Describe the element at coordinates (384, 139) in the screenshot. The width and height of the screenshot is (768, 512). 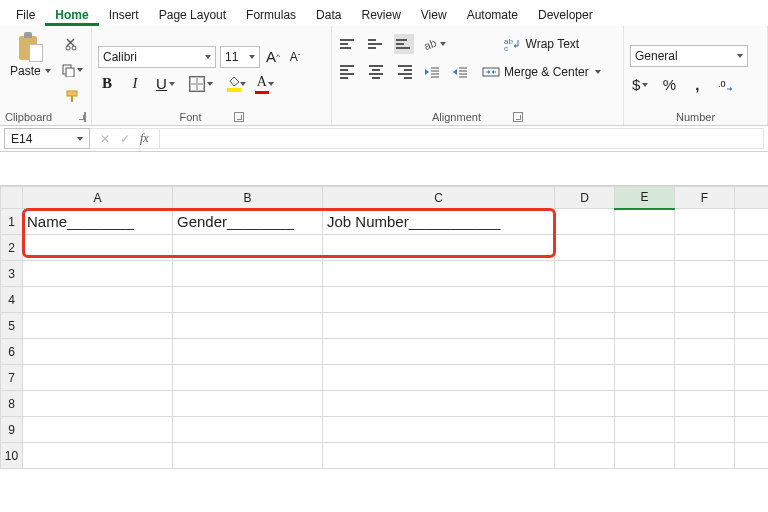
I see `formula-bar-row: E14 ✕ ✓ fx` at that location.